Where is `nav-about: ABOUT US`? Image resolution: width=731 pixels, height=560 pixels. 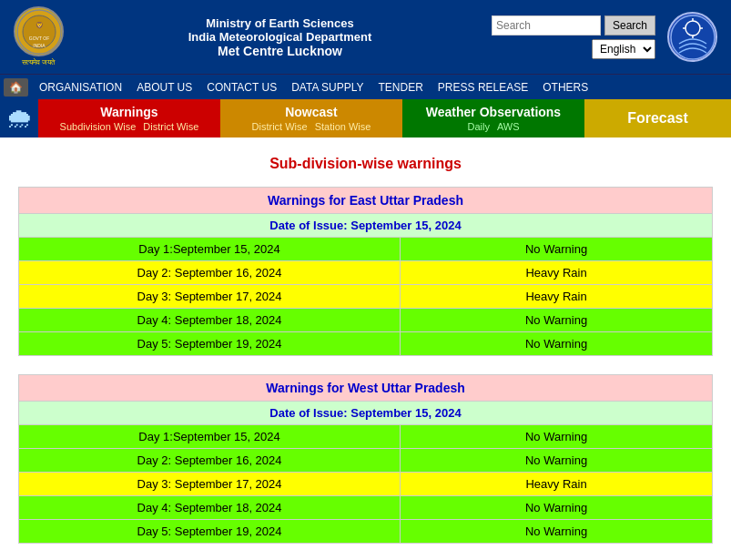
nav-about: ABOUT US is located at coordinates (164, 87).